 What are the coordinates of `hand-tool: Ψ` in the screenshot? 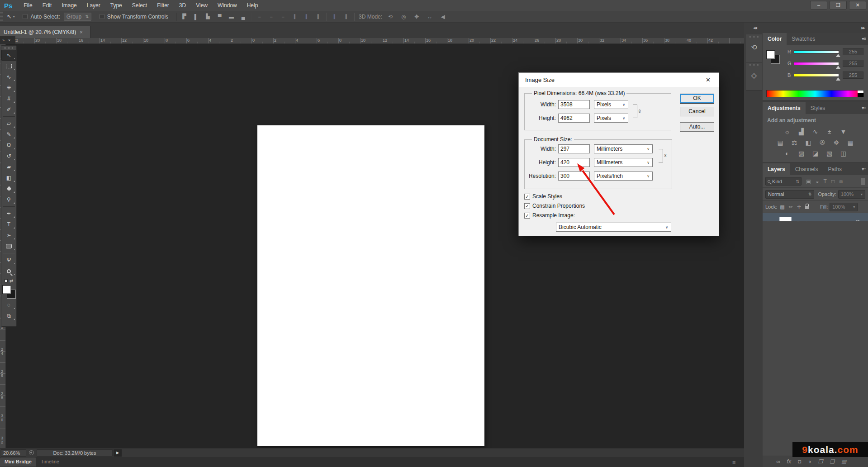 It's located at (9, 260).